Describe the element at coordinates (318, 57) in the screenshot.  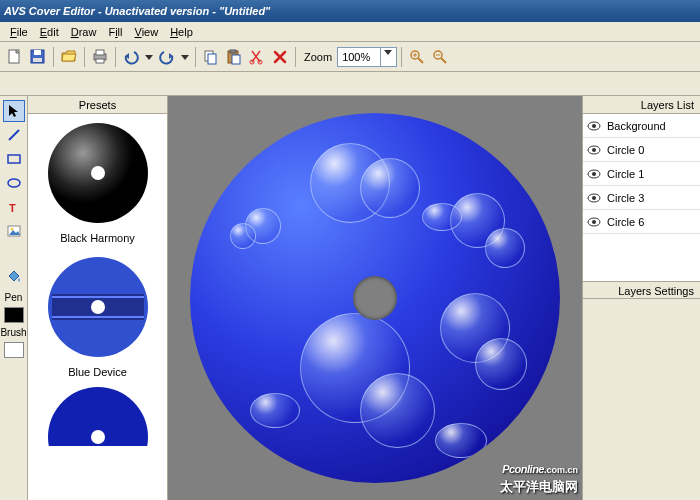
I see `zoom-label: Zoom` at that location.